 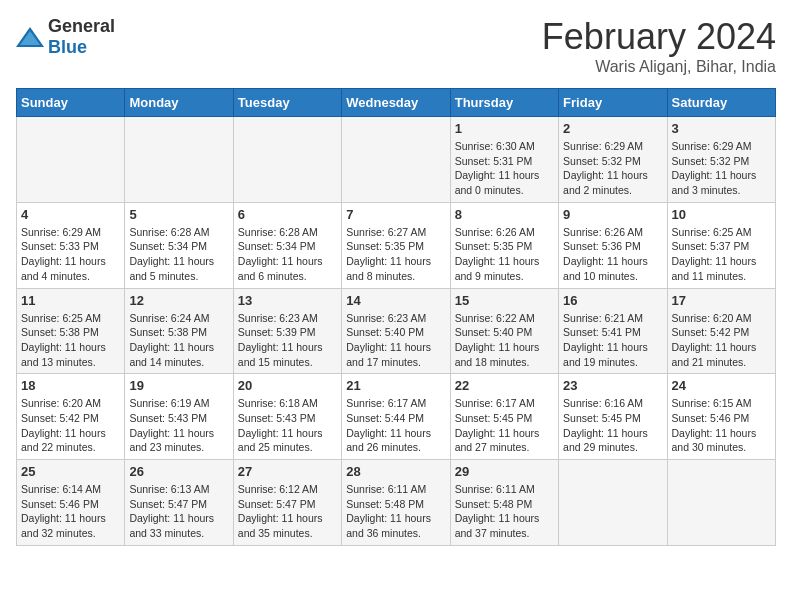 What do you see at coordinates (396, 245) in the screenshot?
I see `week-row-2: 4Sunrise: 6:29 AMSunset: 5:33 PMDaylight…` at bounding box center [396, 245].